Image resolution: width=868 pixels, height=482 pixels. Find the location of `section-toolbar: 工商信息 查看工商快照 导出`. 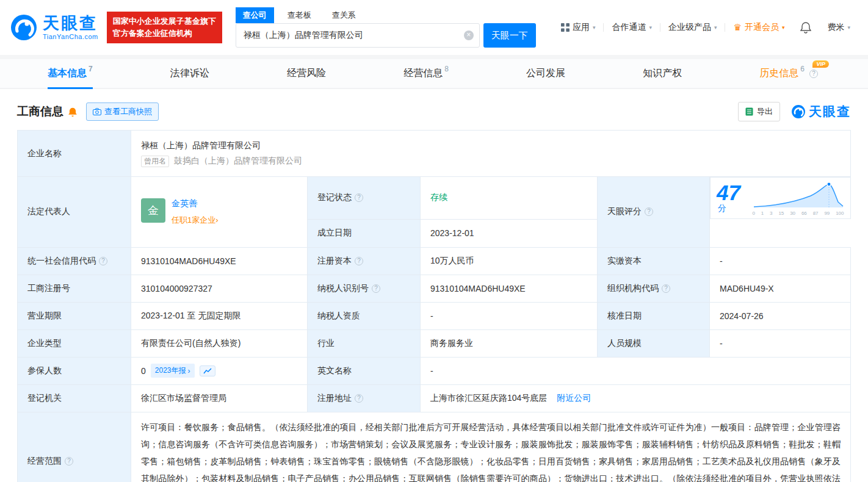

section-toolbar: 工商信息 查看工商快照 导出 is located at coordinates (434, 112).